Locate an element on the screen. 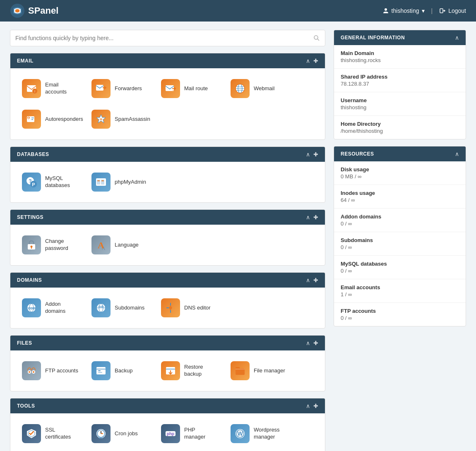  tools-collapse-btn: ∧ is located at coordinates (308, 406).